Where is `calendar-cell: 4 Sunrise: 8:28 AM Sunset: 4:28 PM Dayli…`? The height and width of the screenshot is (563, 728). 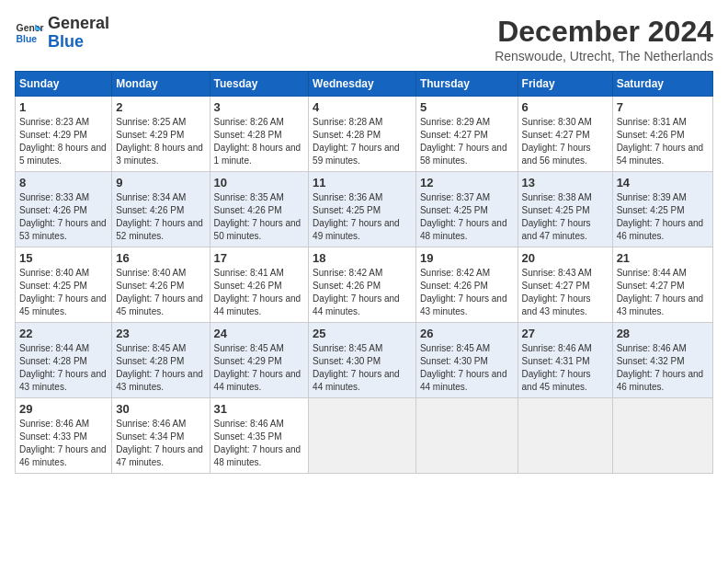 calendar-cell: 4 Sunrise: 8:28 AM Sunset: 4:28 PM Dayli… is located at coordinates (362, 134).